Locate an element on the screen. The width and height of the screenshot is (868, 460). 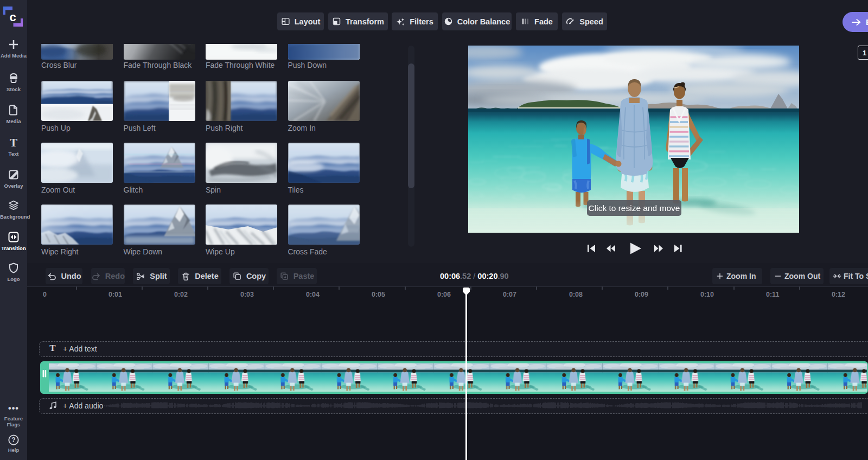
svg-text: T is located at coordinates (14, 143).